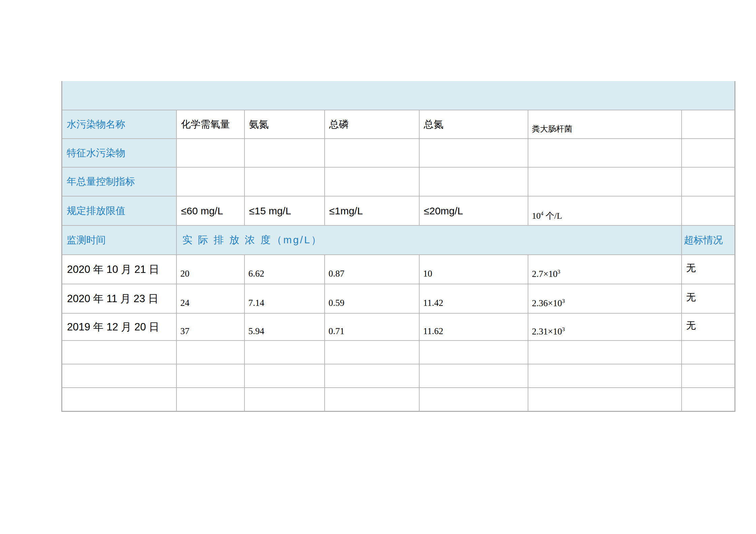 The height and width of the screenshot is (534, 756). I want to click on limit-phosphorus: ≤1mg/L, so click(372, 211).